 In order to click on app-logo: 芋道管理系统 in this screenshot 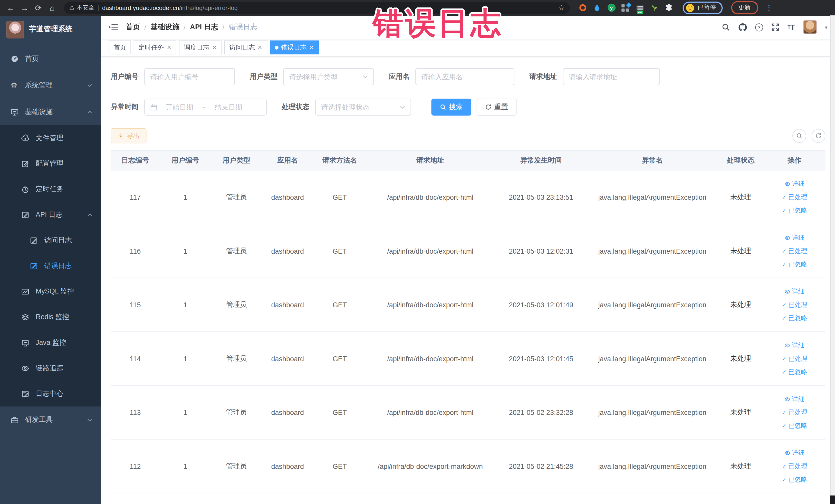, I will do `click(50, 29)`.